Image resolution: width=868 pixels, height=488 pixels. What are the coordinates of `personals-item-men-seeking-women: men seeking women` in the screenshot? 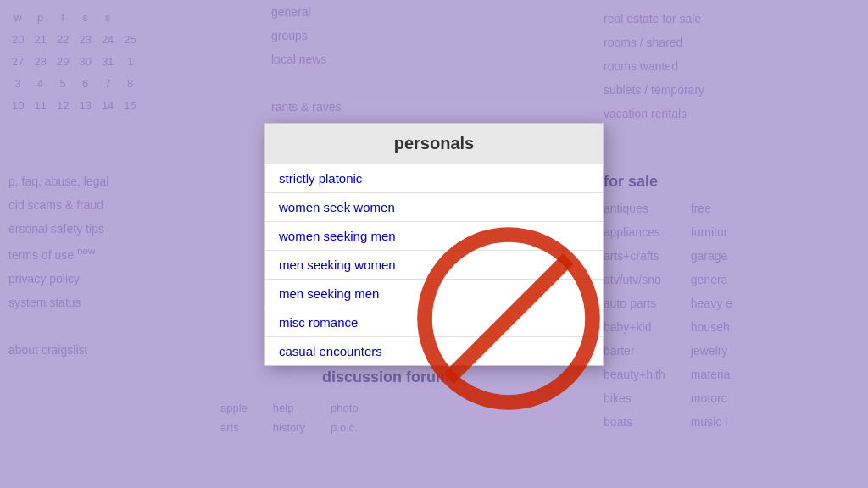 It's located at (434, 265).